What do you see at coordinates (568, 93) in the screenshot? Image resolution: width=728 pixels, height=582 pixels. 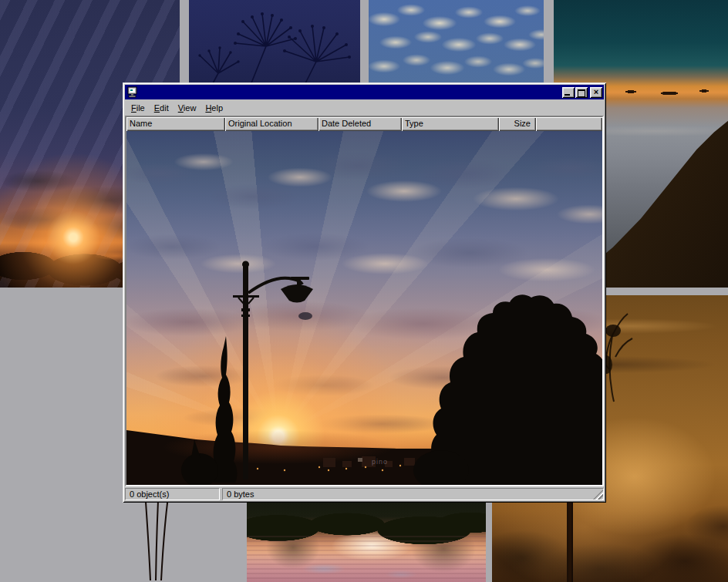 I see `minimize-button` at bounding box center [568, 93].